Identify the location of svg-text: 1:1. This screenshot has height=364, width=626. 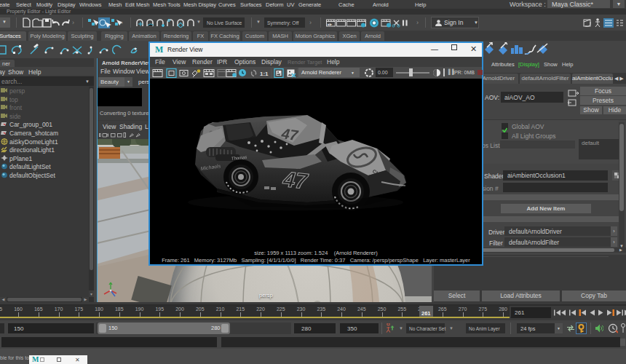
(264, 74).